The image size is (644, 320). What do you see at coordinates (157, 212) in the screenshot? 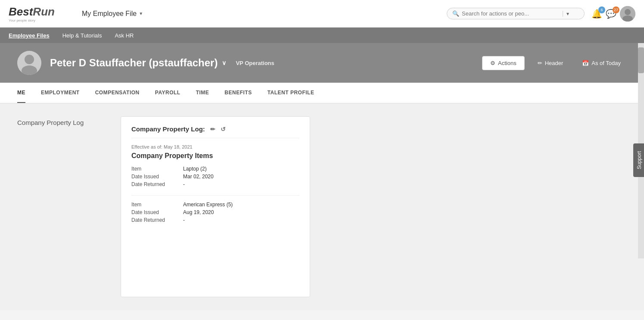
I see `date-issued-label-2: Date Issued` at bounding box center [157, 212].